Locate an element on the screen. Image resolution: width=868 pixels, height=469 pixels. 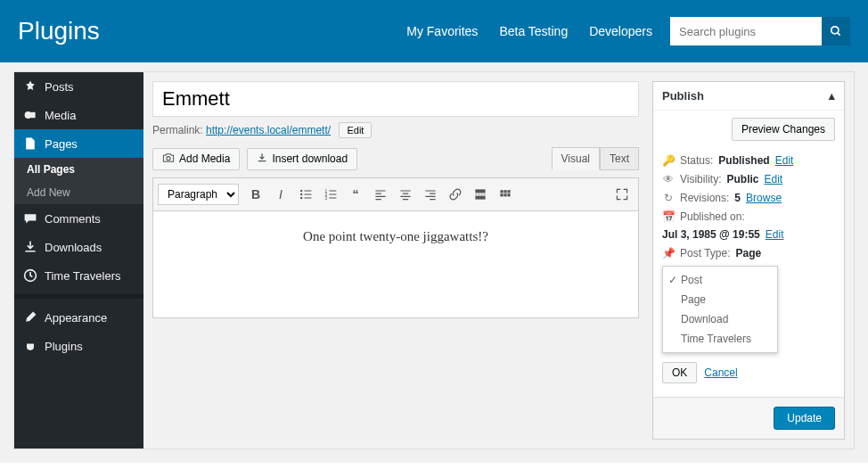
preview-changes-button: Preview Changes is located at coordinates (783, 129).